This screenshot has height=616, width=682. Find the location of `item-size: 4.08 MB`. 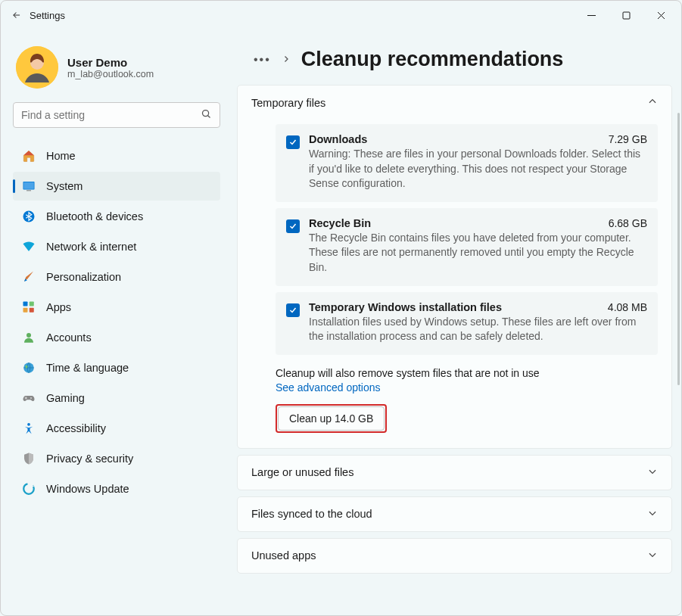

item-size: 4.08 MB is located at coordinates (628, 307).